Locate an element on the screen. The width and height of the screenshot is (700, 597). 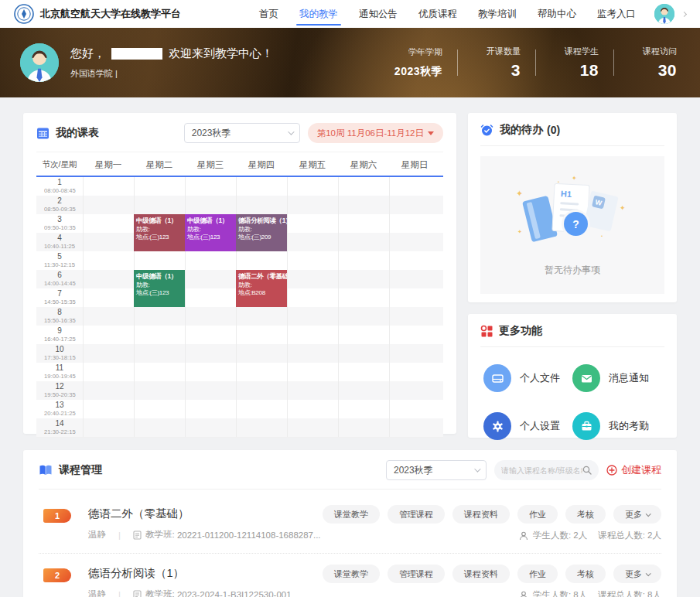
week-selector: 第10周 11月06日-11月12日 is located at coordinates (376, 133).